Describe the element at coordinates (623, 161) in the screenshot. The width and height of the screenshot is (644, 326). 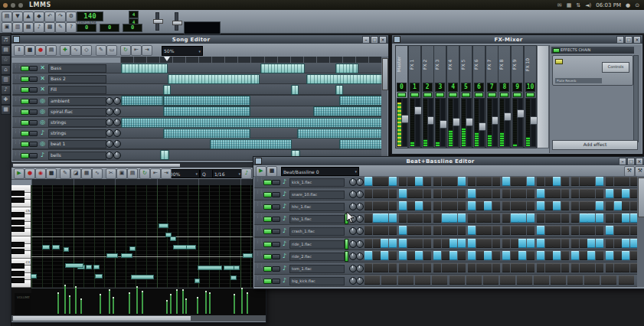
I see `minimize-icon: –` at that location.